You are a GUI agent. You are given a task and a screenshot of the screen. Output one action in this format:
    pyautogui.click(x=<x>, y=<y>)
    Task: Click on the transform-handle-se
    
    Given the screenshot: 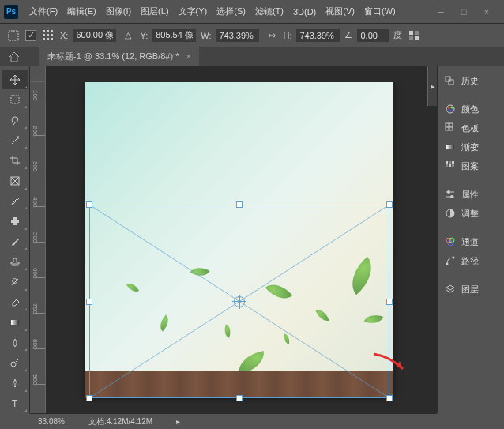 What is the action you would take?
    pyautogui.click(x=389, y=398)
    